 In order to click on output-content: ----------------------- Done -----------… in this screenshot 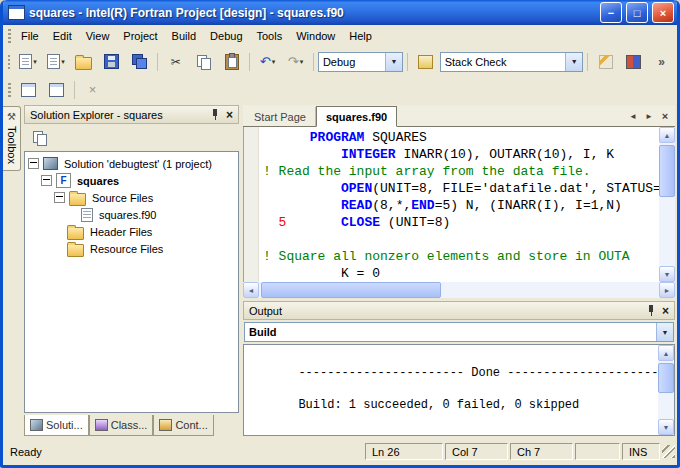, I will do `click(451, 390)`.